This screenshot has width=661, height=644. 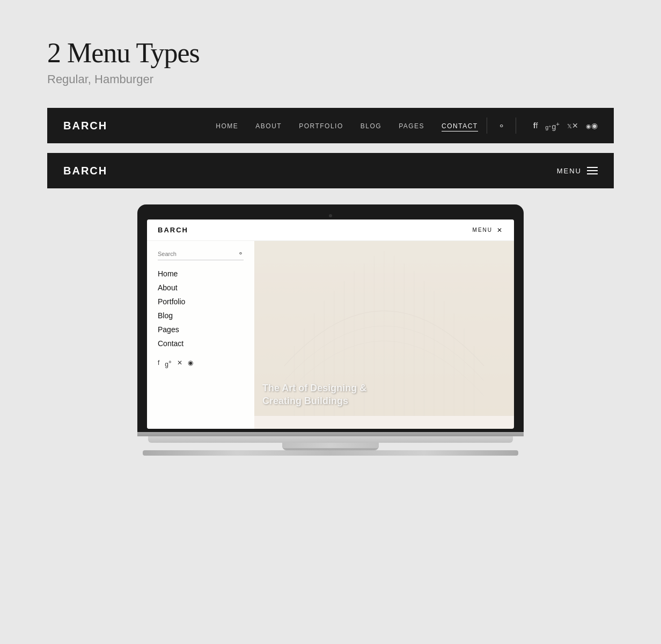 I want to click on hamburger-navbar: BARCH MENU, so click(x=330, y=171).